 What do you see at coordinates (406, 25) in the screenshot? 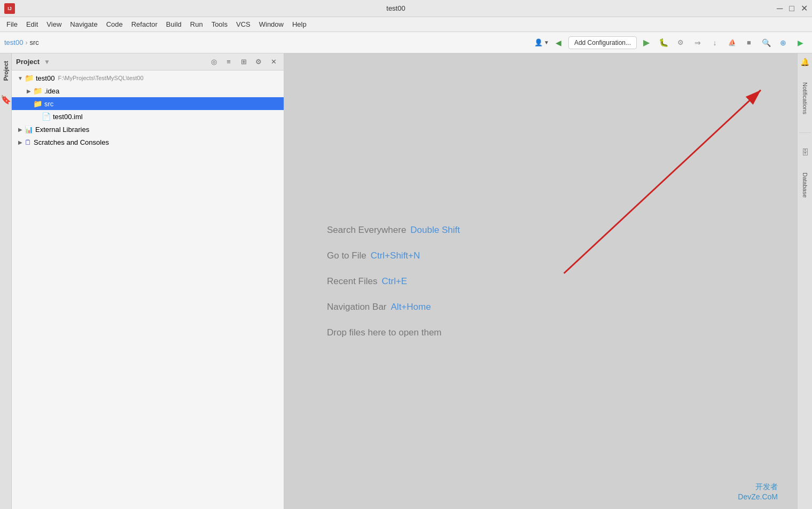
I see `menu-bar: File Edit View Navigate Code Refactor Bu…` at bounding box center [406, 25].